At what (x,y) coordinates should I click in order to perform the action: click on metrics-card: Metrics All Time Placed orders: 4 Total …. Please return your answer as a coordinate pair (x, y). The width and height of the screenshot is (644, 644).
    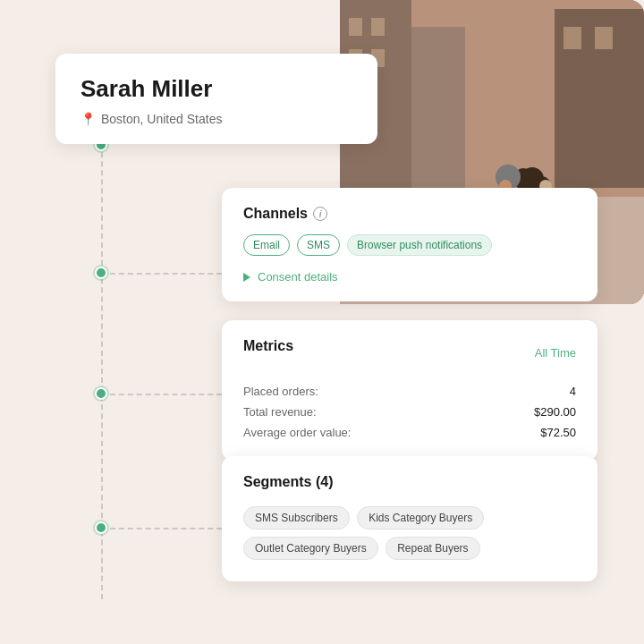
    Looking at the image, I should click on (410, 390).